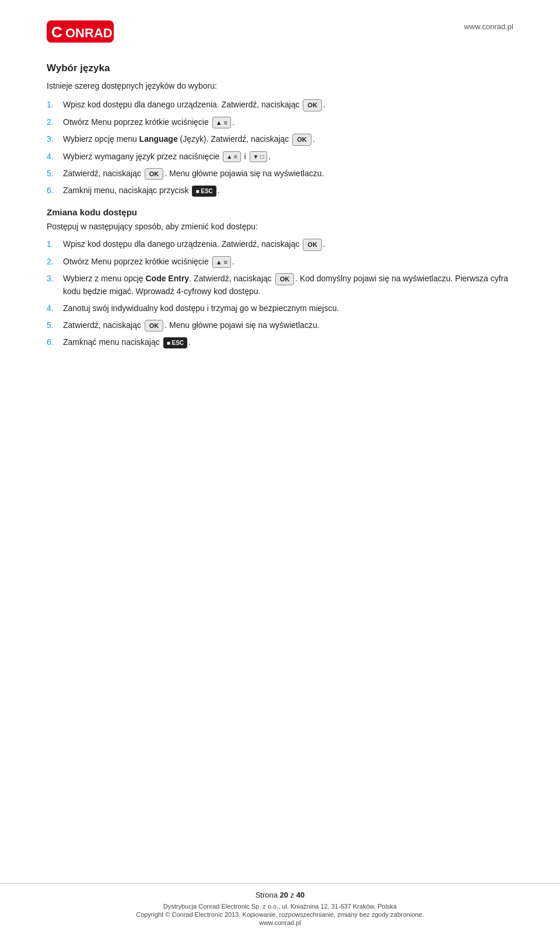 This screenshot has height=932, width=560. Describe the element at coordinates (280, 139) in the screenshot. I see `list-item: 3. Wybierz opcję menu Language (Język). …` at that location.